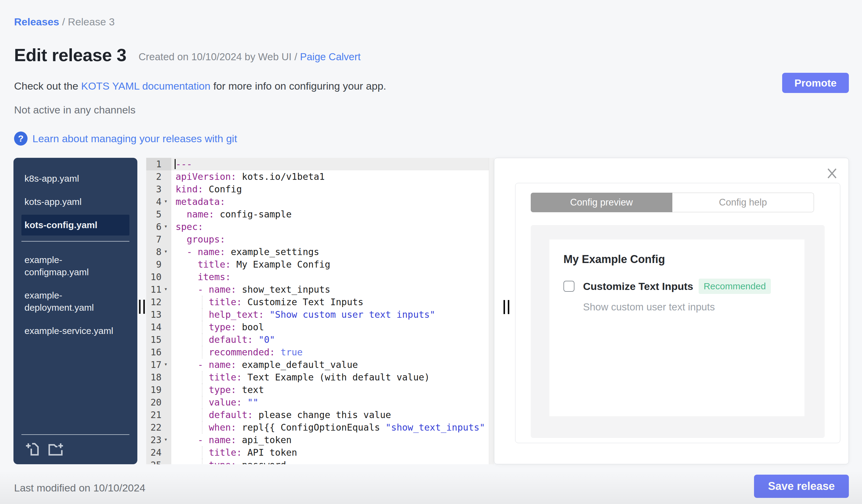  Describe the element at coordinates (142, 311) in the screenshot. I see `sidebar-editor-gap` at that location.